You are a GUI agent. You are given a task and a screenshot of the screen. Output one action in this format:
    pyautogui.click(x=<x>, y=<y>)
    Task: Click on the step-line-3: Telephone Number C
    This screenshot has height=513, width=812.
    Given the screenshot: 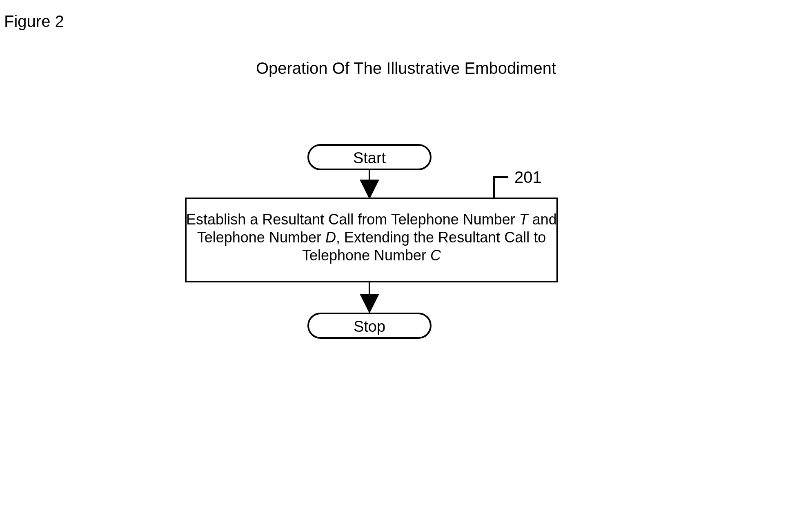 What is the action you would take?
    pyautogui.click(x=372, y=255)
    